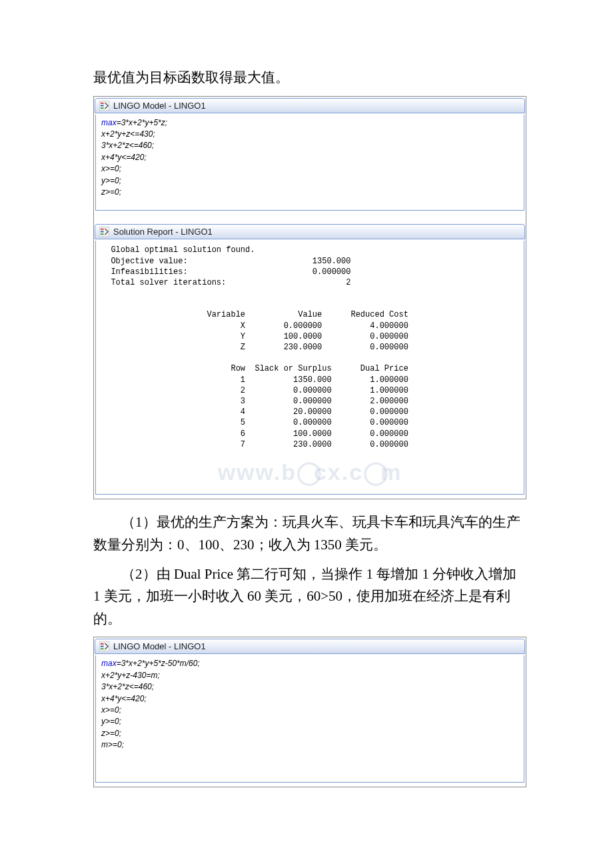 The image size is (613, 868). I want to click on model-line: x+2*y+z<=430;, so click(310, 135).